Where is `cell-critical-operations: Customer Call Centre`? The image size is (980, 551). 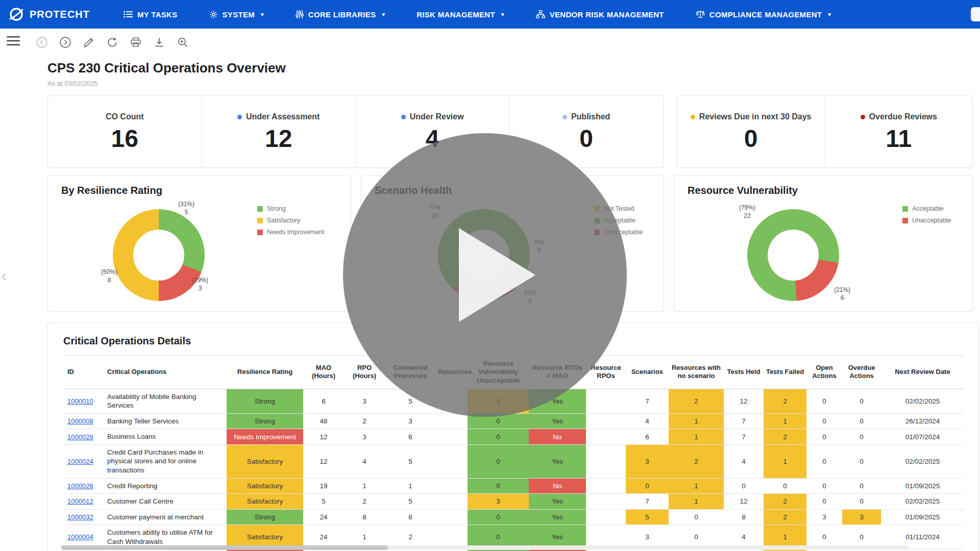 cell-critical-operations: Customer Call Centre is located at coordinates (165, 502).